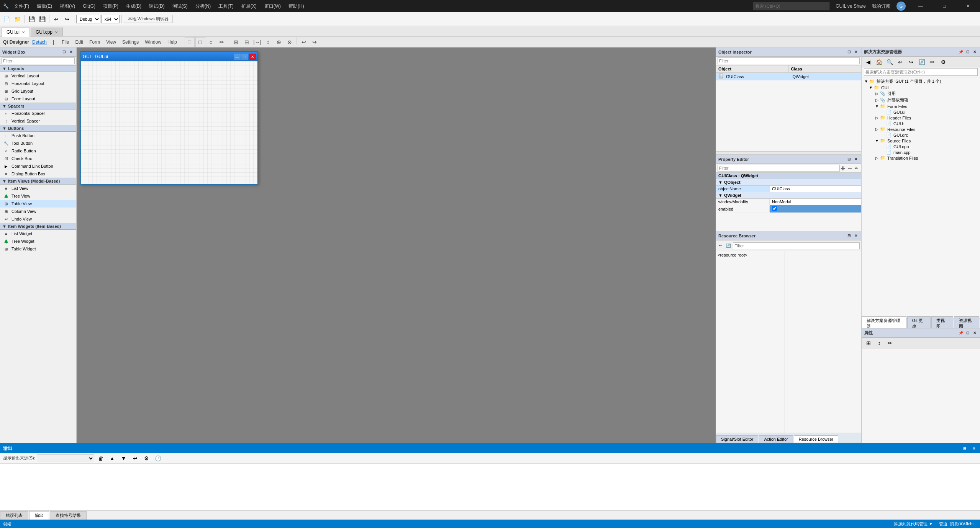  What do you see at coordinates (871, 87) in the screenshot?
I see `expand-gui: ▼` at bounding box center [871, 87].